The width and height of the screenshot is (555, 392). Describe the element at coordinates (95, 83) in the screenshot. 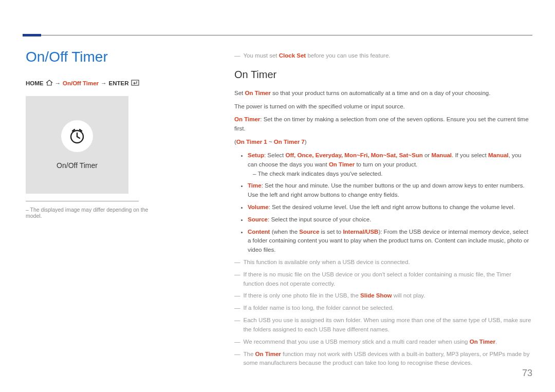

I see `breadcrumb: HOME → On/Off Timer → ENTER` at that location.